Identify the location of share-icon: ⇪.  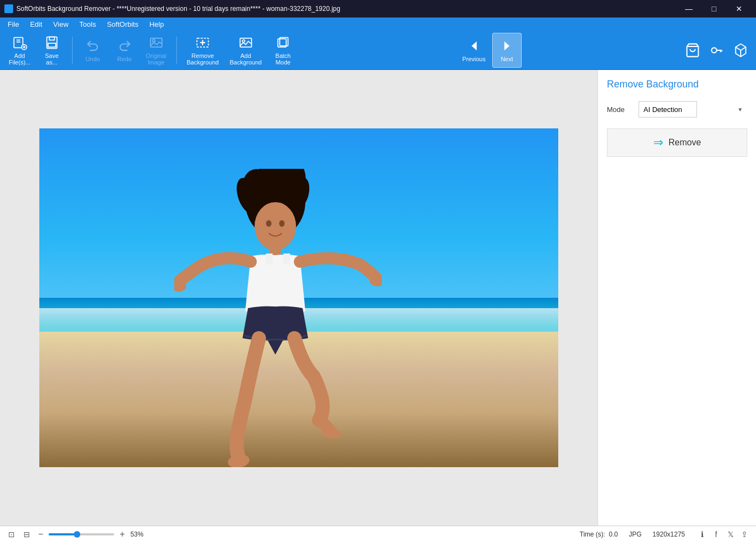
(745, 534).